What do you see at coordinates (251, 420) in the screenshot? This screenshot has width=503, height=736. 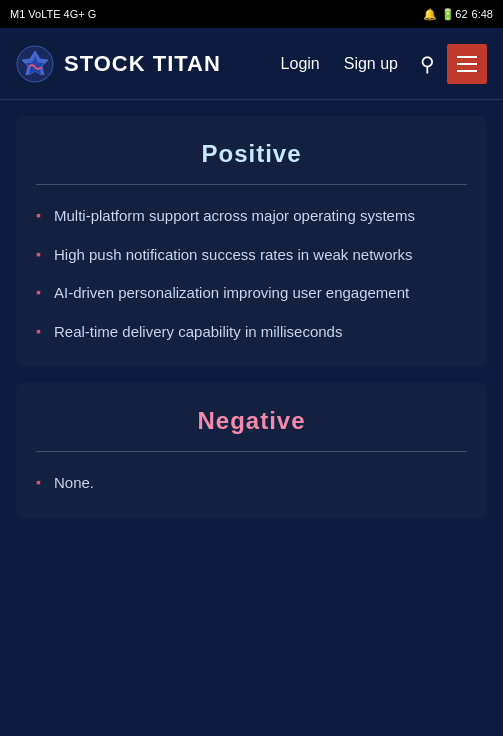 I see `negative-title-text: Negative` at bounding box center [251, 420].